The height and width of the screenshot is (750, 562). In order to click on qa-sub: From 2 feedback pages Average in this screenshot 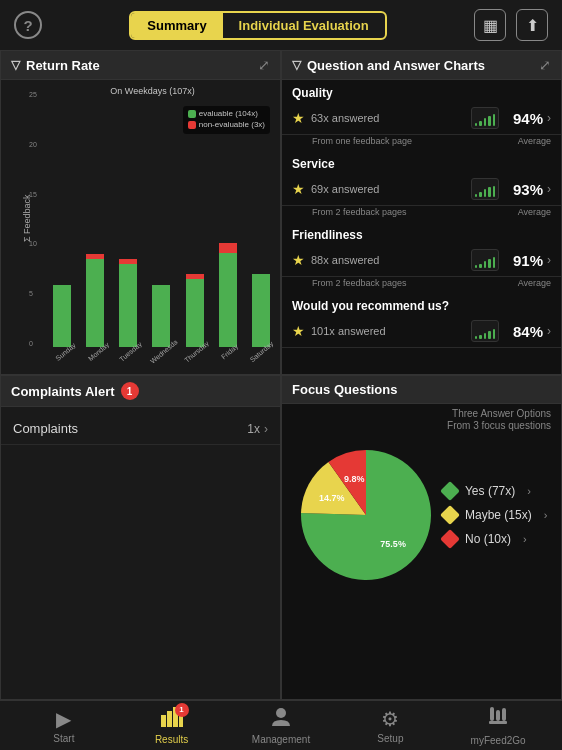, I will do `click(422, 285)`.